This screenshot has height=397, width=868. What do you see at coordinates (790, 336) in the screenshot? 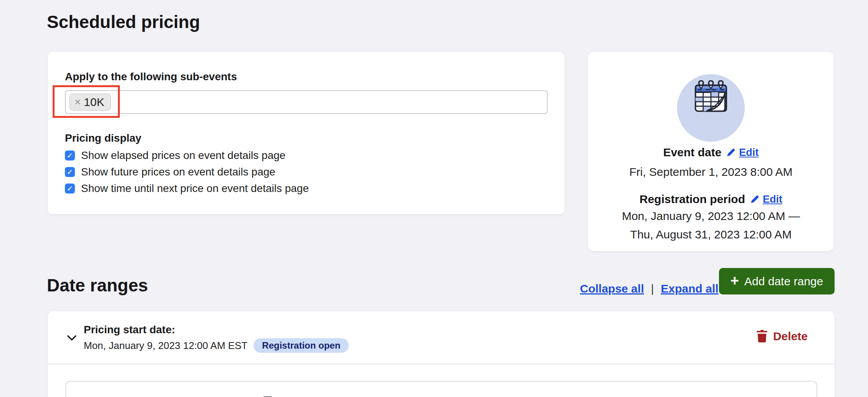
I see `delete-label: Delete` at bounding box center [790, 336].